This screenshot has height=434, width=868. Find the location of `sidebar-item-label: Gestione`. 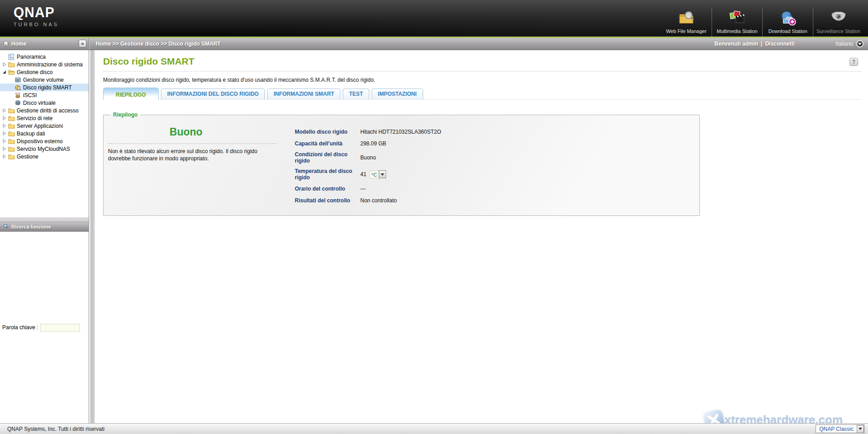

sidebar-item-label: Gestione is located at coordinates (28, 157).